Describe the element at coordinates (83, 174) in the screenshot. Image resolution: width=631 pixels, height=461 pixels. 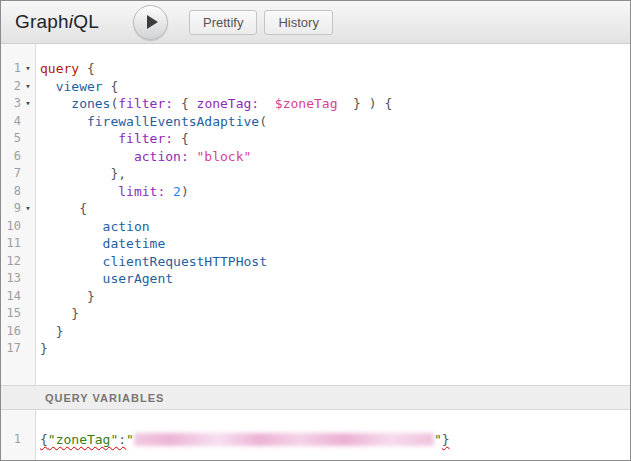
I see `code-token: },` at that location.